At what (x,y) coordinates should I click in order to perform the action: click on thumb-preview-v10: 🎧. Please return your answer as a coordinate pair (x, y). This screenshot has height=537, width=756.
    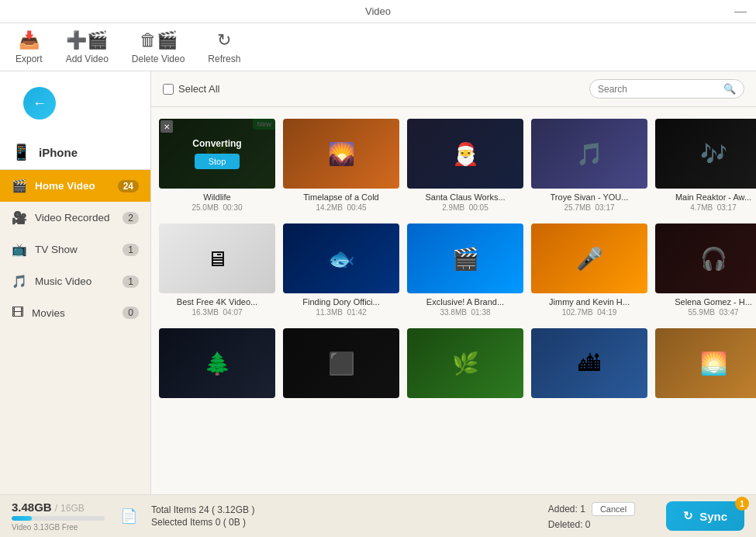
    Looking at the image, I should click on (706, 258).